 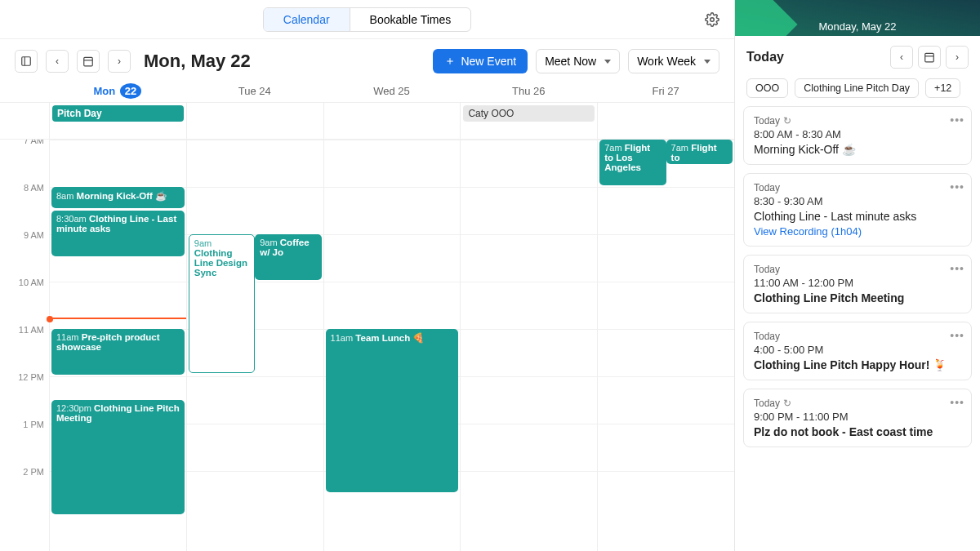 I want to click on today-calendar-icon, so click(x=88, y=61).